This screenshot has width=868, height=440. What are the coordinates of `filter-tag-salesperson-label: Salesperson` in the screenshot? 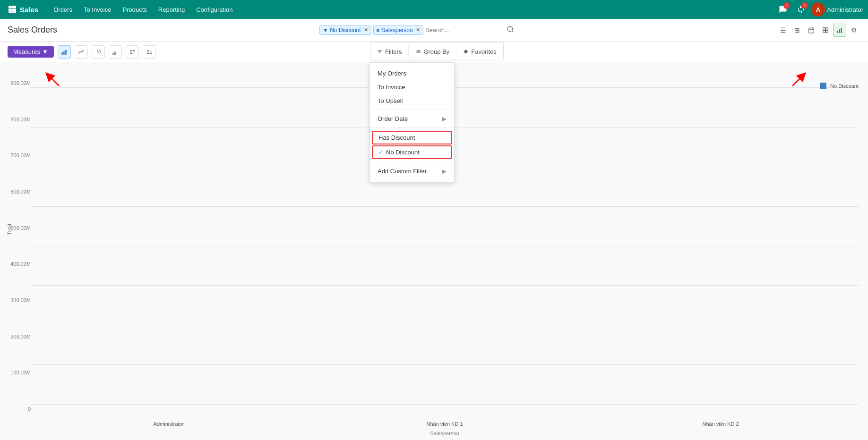 It's located at (397, 30).